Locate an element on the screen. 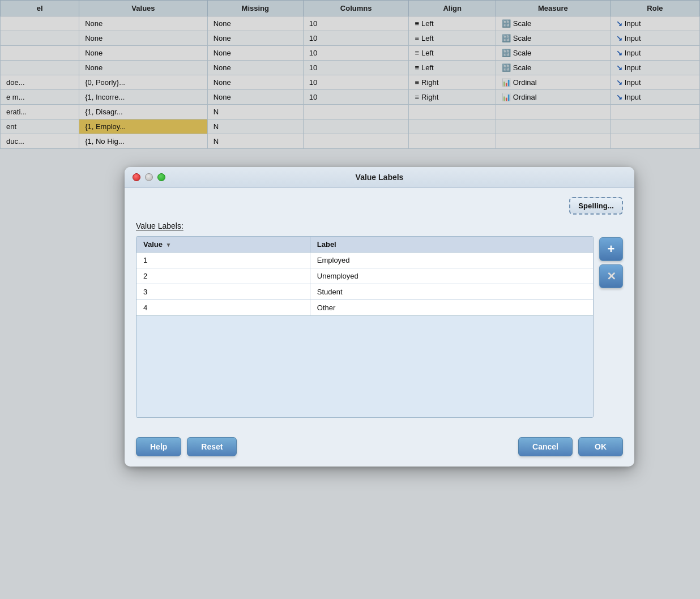 The height and width of the screenshot is (599, 700). dialog-title: Value Labels is located at coordinates (379, 177).